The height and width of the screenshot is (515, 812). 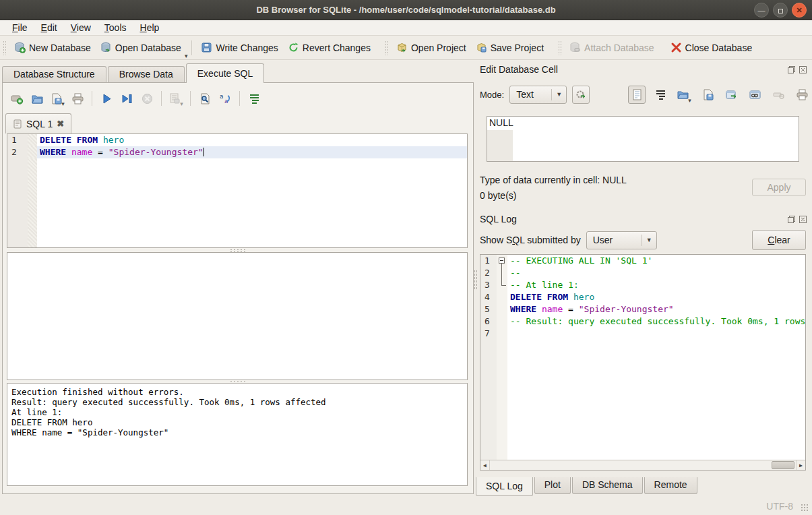 What do you see at coordinates (644, 219) in the screenshot?
I see `sql-log-dock-header: SQL Log` at bounding box center [644, 219].